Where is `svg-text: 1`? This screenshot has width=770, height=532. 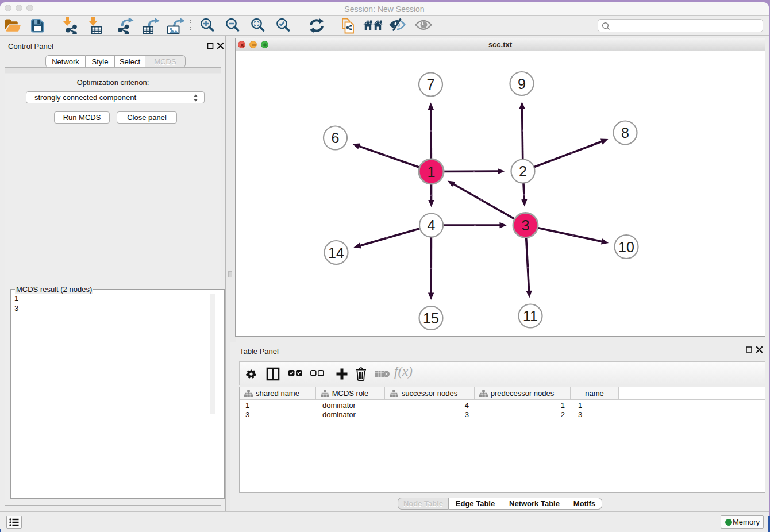 svg-text: 1 is located at coordinates (432, 172).